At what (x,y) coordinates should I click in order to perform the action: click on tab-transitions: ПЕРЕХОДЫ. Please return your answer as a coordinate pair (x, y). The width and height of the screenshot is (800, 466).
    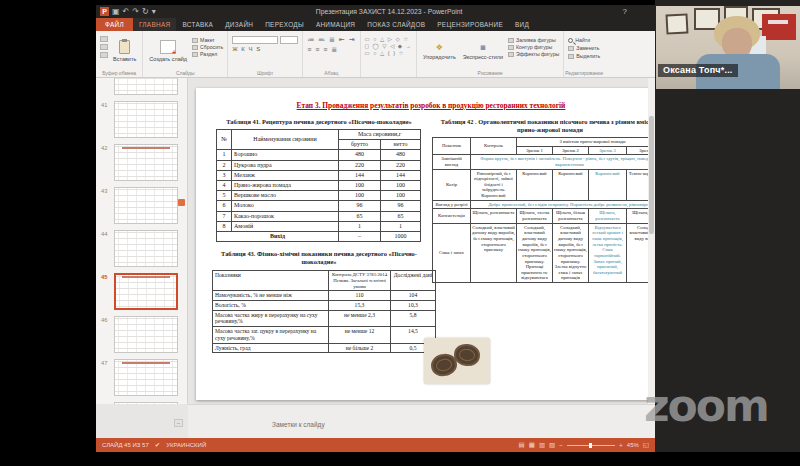
    Looking at the image, I should click on (284, 24).